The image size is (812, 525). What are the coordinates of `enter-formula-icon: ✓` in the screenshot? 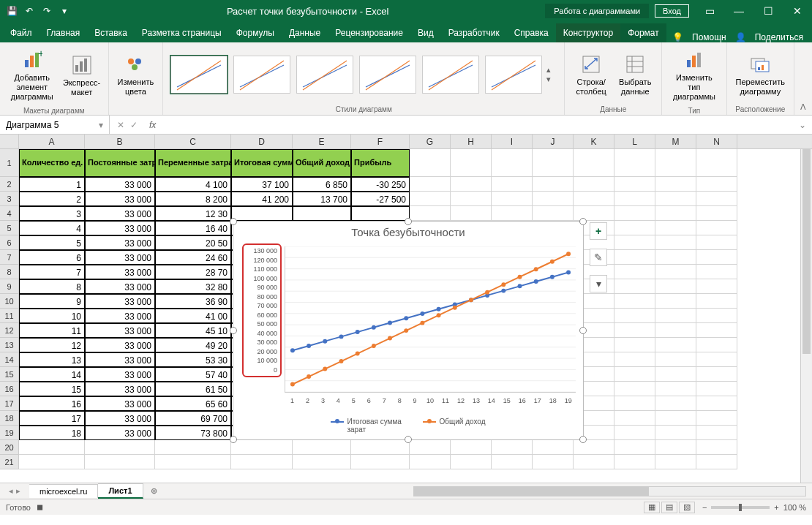 It's located at (134, 125).